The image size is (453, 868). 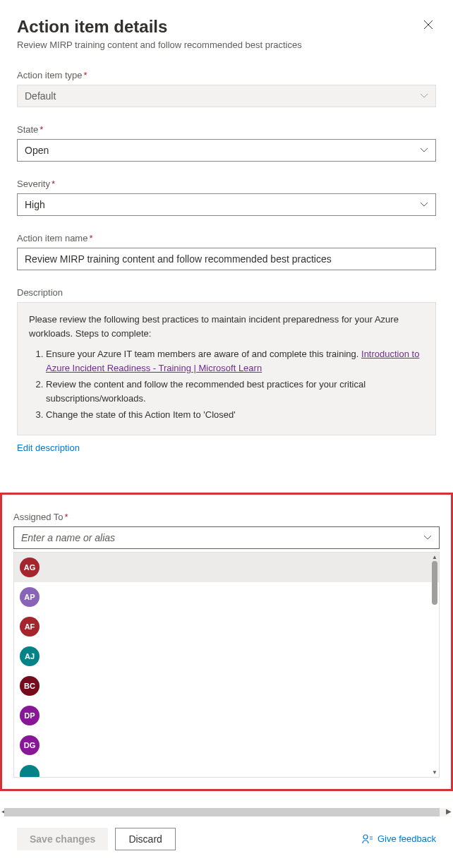 I want to click on description-step-1: Ensure your Azure IT team members are aw…, so click(x=235, y=361).